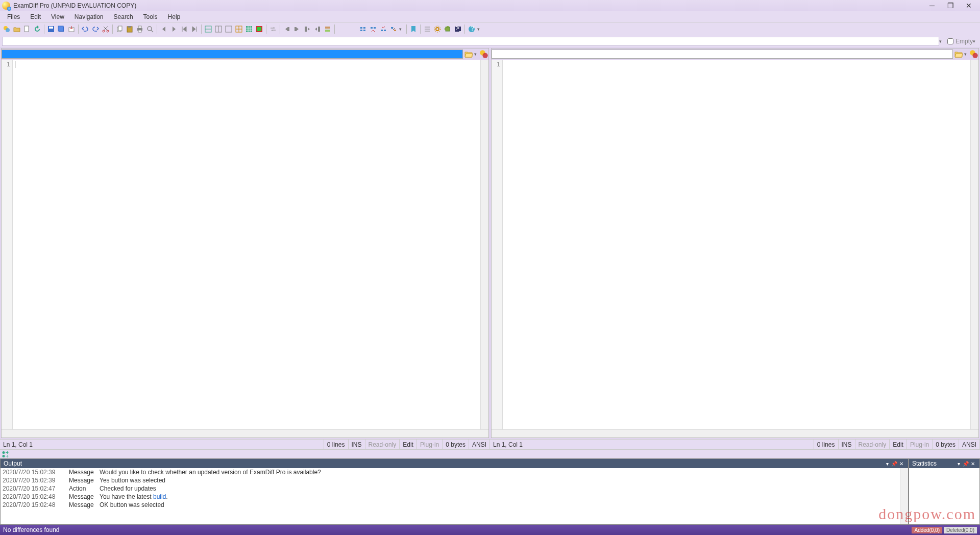 This screenshot has width=980, height=535. Describe the element at coordinates (140, 29) in the screenshot. I see `print-icon` at that location.